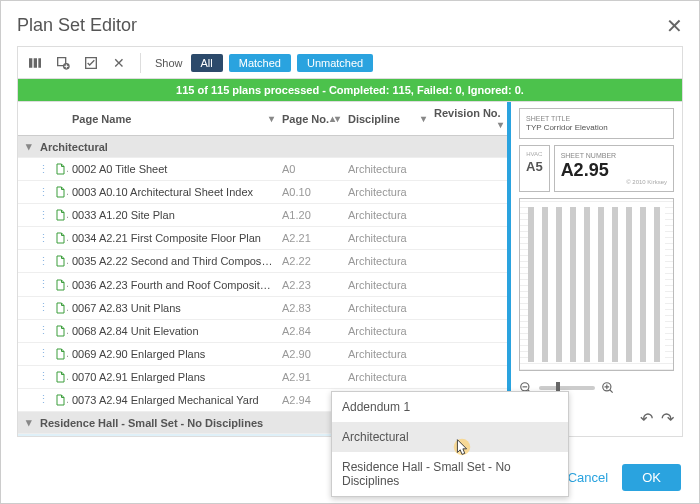  What do you see at coordinates (596, 128) in the screenshot?
I see `sheet-title: TYP Corridor Elevation` at bounding box center [596, 128].